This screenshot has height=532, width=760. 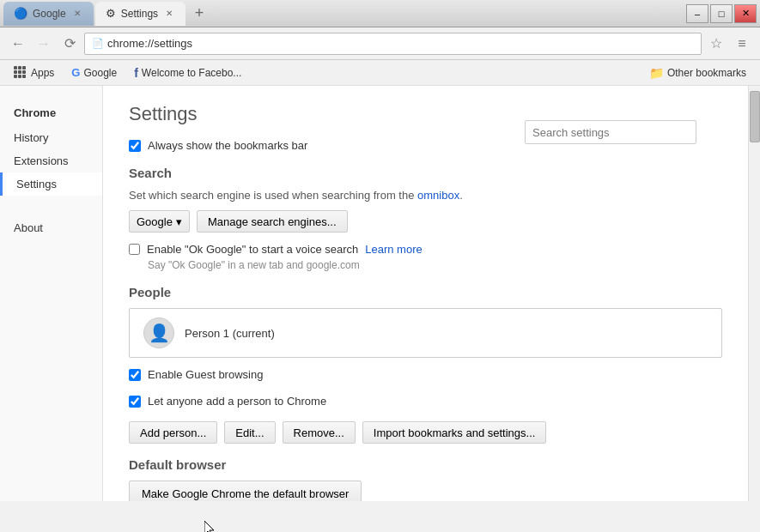 I want to click on star-button: ☆, so click(x=716, y=44).